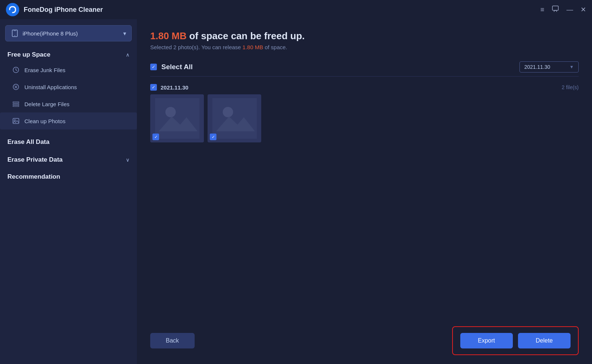 This screenshot has width=592, height=364. I want to click on device-name: iPhone(iPhone 8 Plus), so click(50, 33).